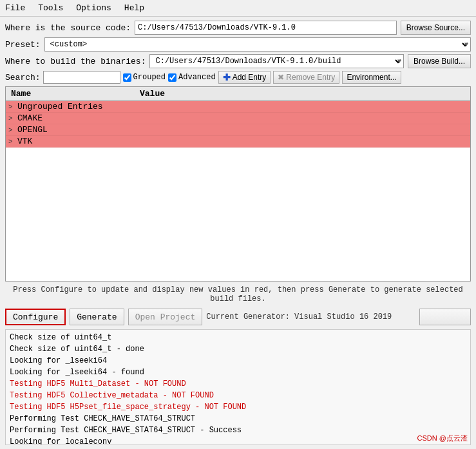 The image size is (476, 449). I want to click on log-line: Testing HDF5 Multi_Dataset - NOT FOUND, so click(238, 384).